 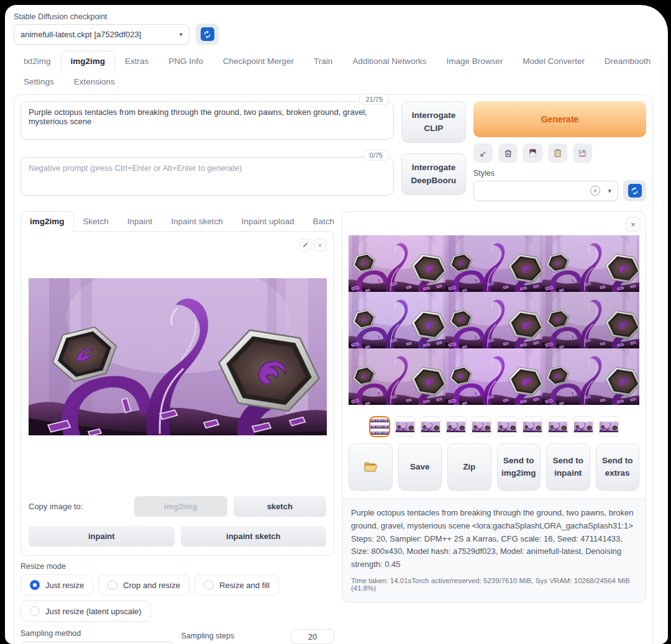 What do you see at coordinates (96, 221) in the screenshot?
I see `img2img-mode-tab: Sketch` at bounding box center [96, 221].